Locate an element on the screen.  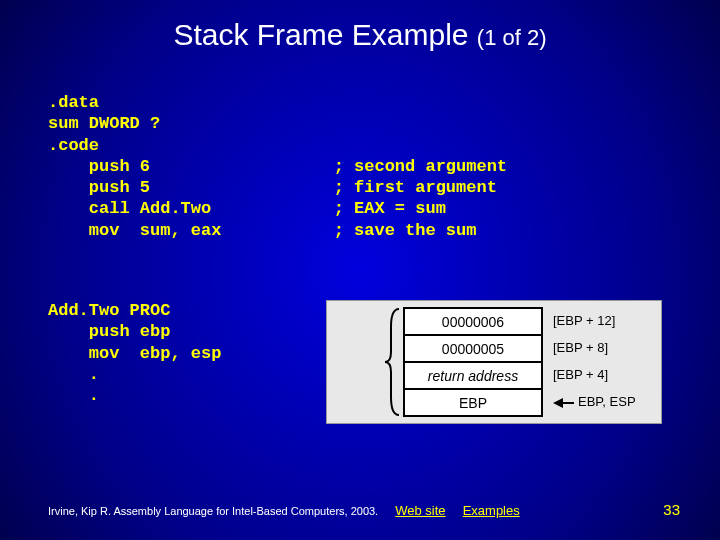
stack-cell: 00000006 is located at coordinates (473, 322).